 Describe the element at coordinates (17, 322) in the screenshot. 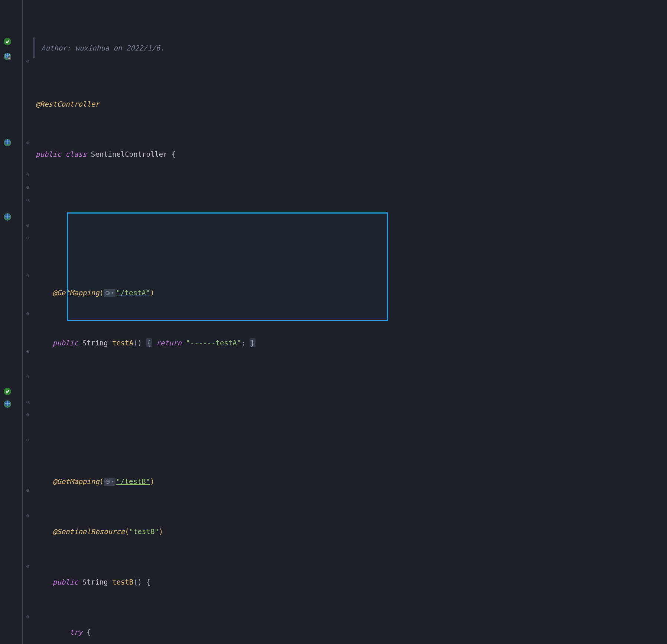

I see `gutter: ⊕ ⊖ ⊖ ⊖ ⊖ ⊖ ⊖ ⊖ ⊖ ⊖ ⊖ ⊖ ⊖ ⊖ ⊖ ⊖ ⊖ ⊖` at that location.